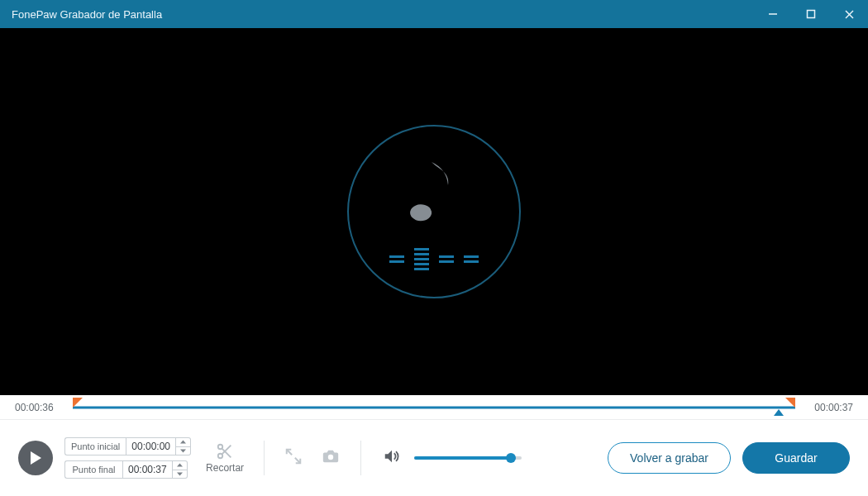  What do you see at coordinates (127, 458) in the screenshot?
I see `trim-inputs: Punto inicial 00:00:00 Punto final 00:00…` at bounding box center [127, 458].